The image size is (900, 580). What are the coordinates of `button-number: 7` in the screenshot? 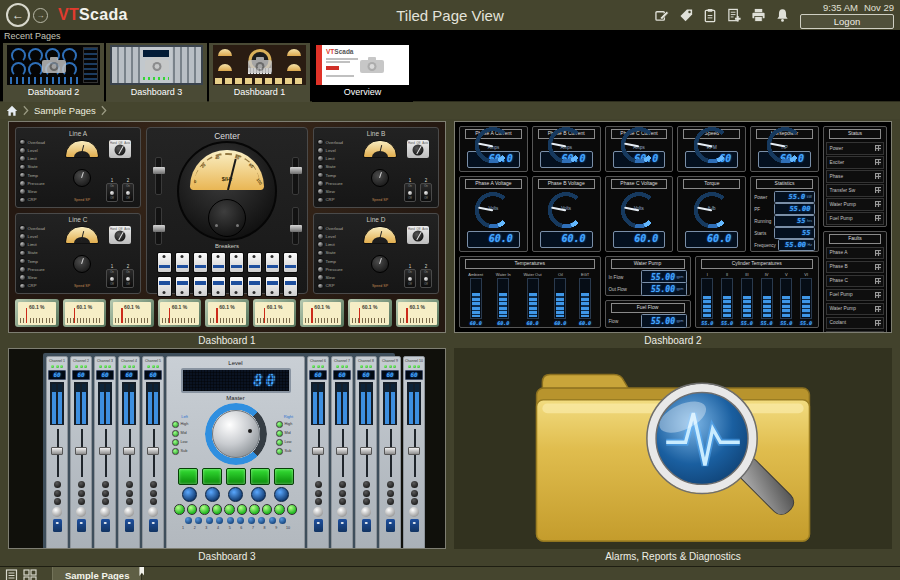 It's located at (252, 528).